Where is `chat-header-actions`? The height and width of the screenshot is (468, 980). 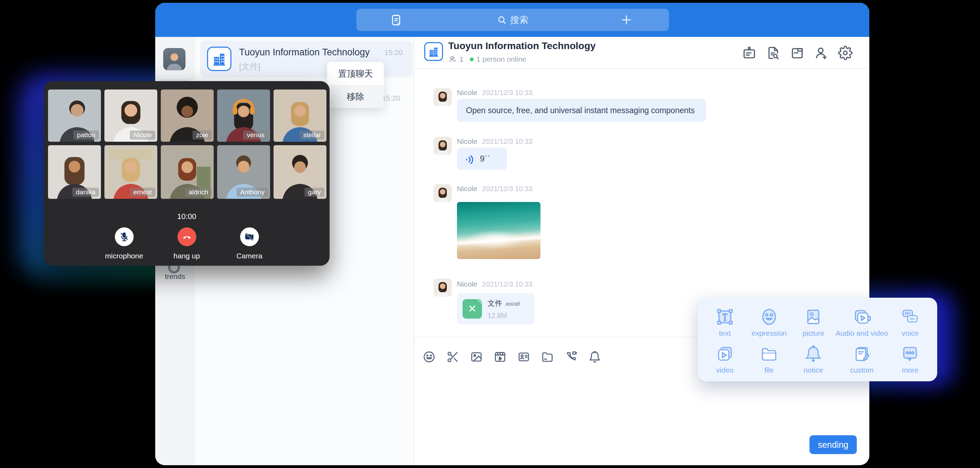
chat-header-actions is located at coordinates (797, 53).